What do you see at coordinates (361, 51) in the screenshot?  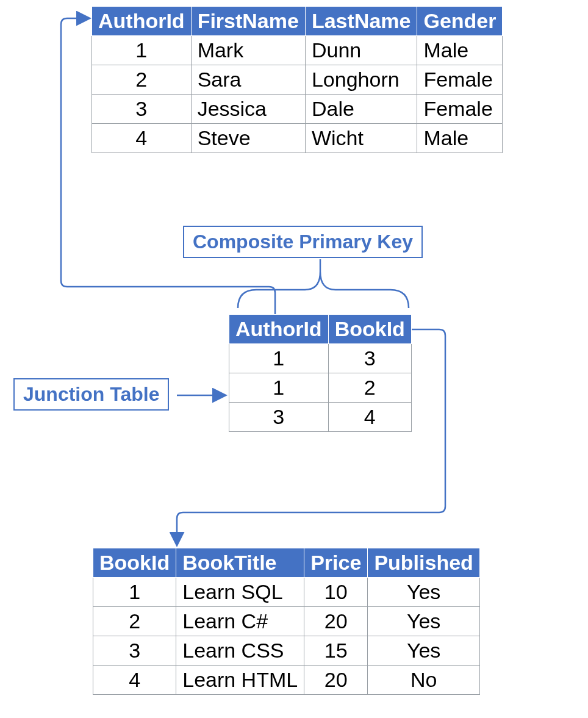 I see `cell-last: Dunn` at bounding box center [361, 51].